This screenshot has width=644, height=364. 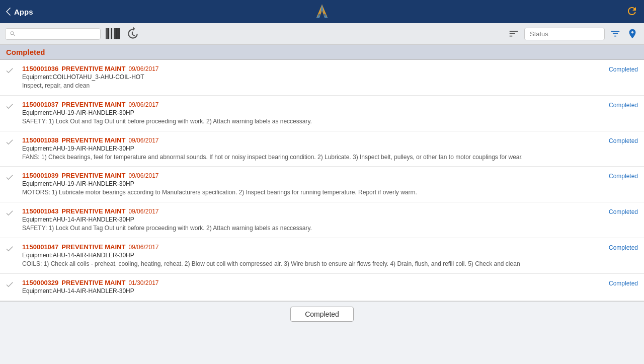 I want to click on wo-content: 1150001047 PREVENTIVE MAINT 09/06/2017 E…, so click(x=313, y=256).